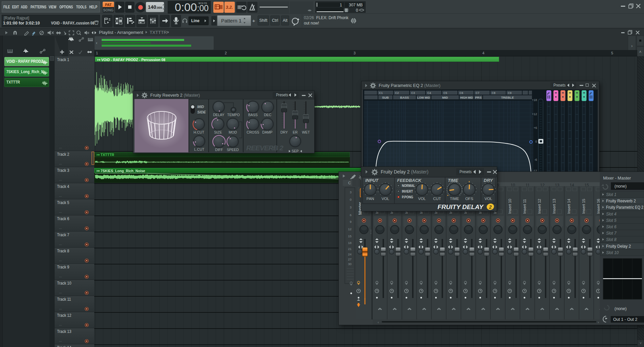 This screenshot has height=347, width=644. What do you see at coordinates (625, 319) in the screenshot?
I see `svg-text: Out 1 - Out 2` at bounding box center [625, 319].